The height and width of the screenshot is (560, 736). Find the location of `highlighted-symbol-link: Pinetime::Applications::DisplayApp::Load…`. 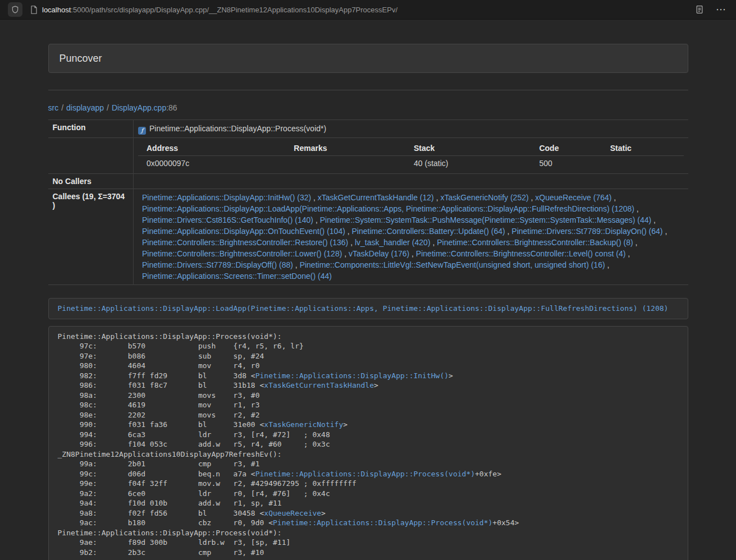

highlighted-symbol-link: Pinetime::Applications::DisplayApp::Load… is located at coordinates (363, 309).